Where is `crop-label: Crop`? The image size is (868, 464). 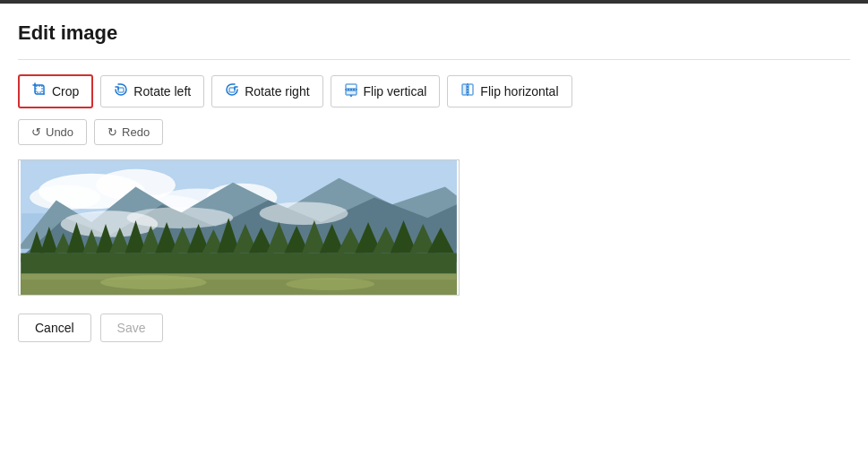 crop-label: Crop is located at coordinates (65, 91).